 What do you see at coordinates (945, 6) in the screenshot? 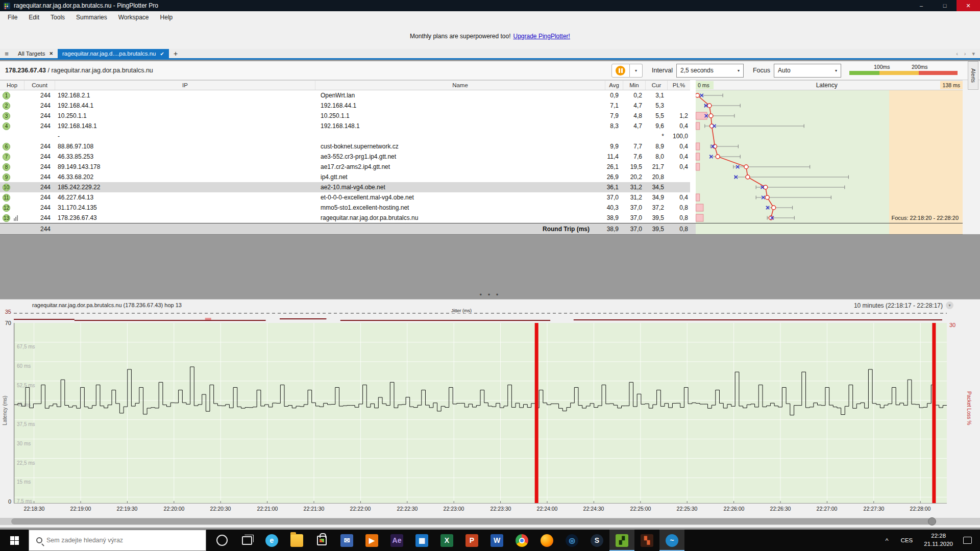
I see `maximize-button: □` at bounding box center [945, 6].